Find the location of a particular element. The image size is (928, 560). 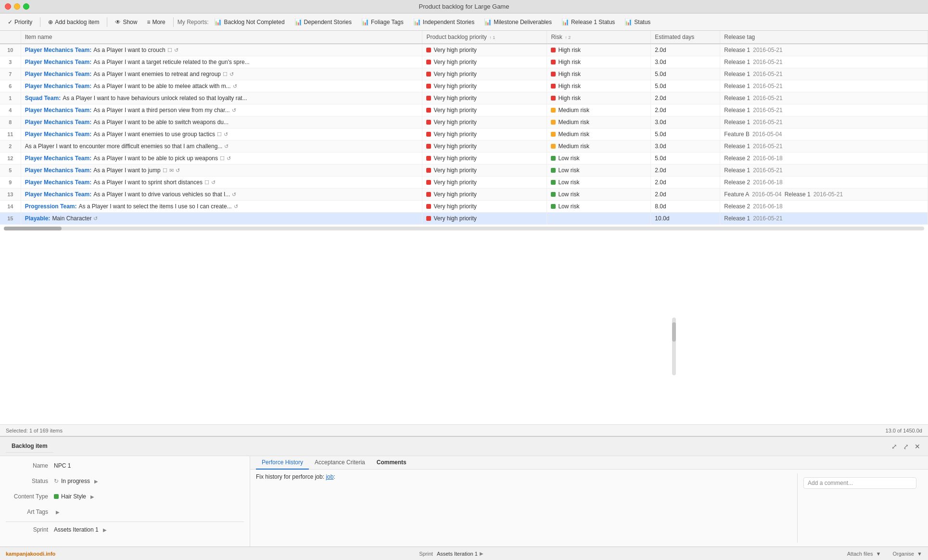

tab-perforce-history: Perforce History is located at coordinates (282, 463).